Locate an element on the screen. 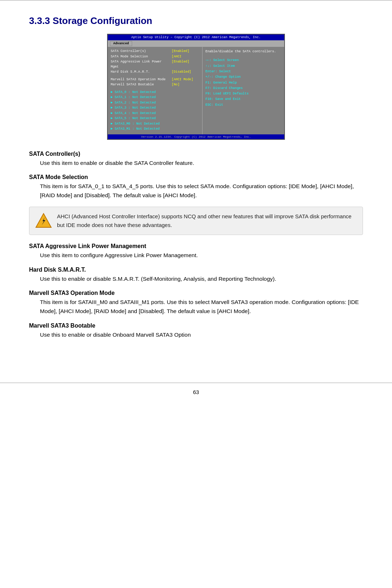  subsection-body-marvell-boot: Use this to enable or disable Onboard Ma… is located at coordinates (201, 335).